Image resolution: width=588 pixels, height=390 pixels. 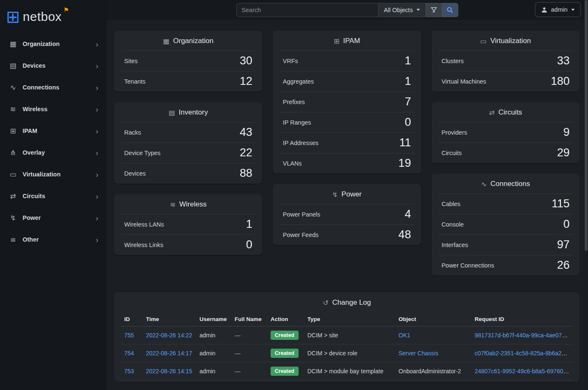 What do you see at coordinates (238, 353) in the screenshot?
I see `change-fullname: —` at bounding box center [238, 353].